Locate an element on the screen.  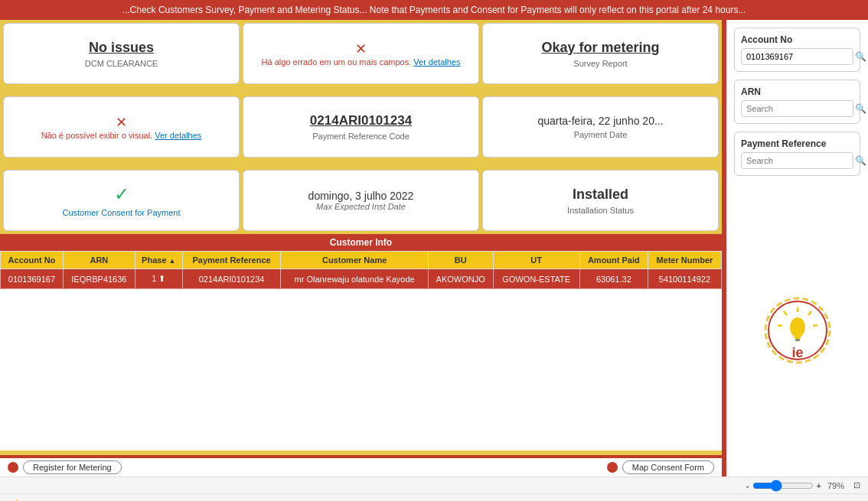
account-search-icon: 🔍 is located at coordinates (860, 57).